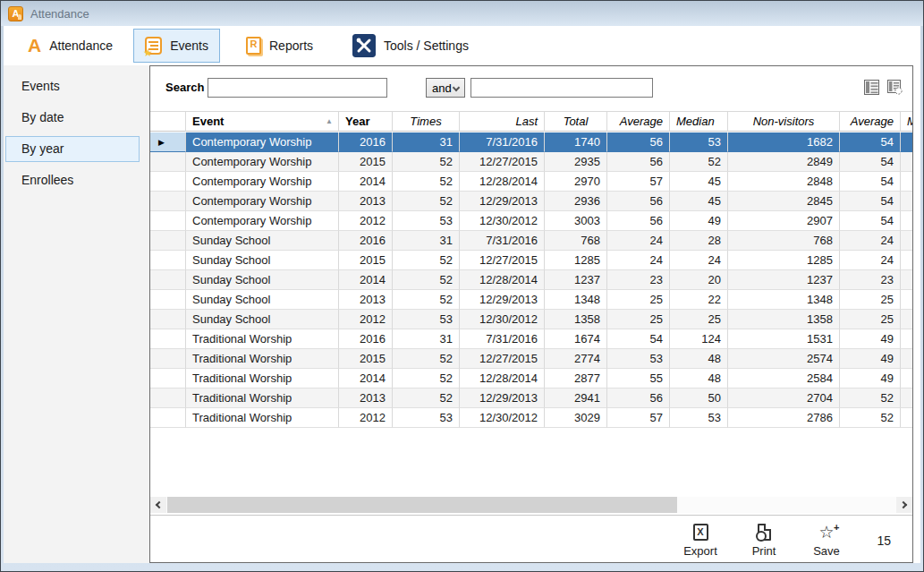 The image size is (924, 572). What do you see at coordinates (426, 122) in the screenshot?
I see `column-header-times: Times` at bounding box center [426, 122].